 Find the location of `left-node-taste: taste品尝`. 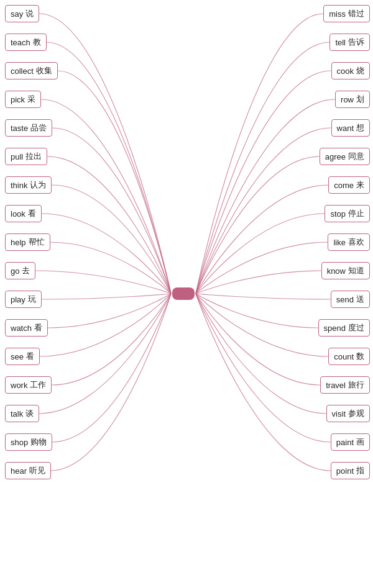

left-node-taste: taste品尝 is located at coordinates (29, 128).